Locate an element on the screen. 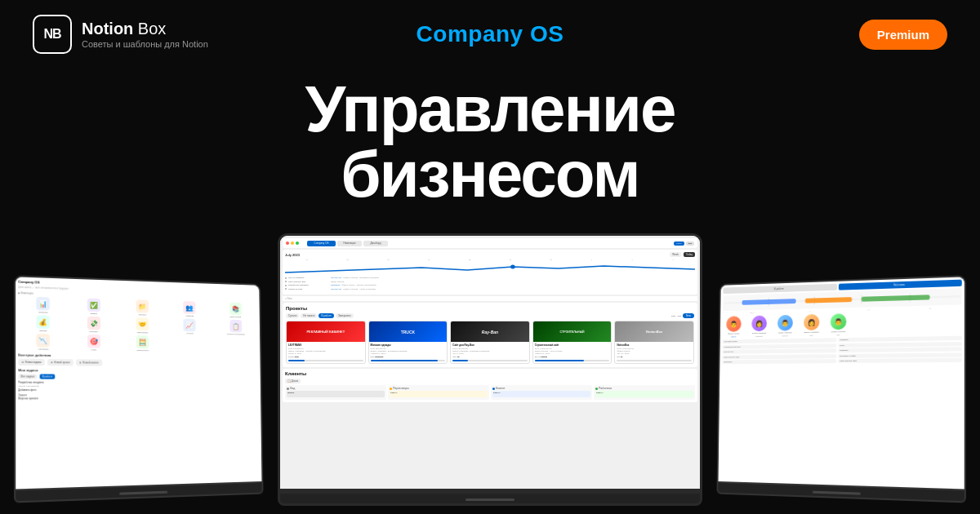 The width and height of the screenshot is (980, 514). filter-not-started: Не начато is located at coordinates (309, 316).